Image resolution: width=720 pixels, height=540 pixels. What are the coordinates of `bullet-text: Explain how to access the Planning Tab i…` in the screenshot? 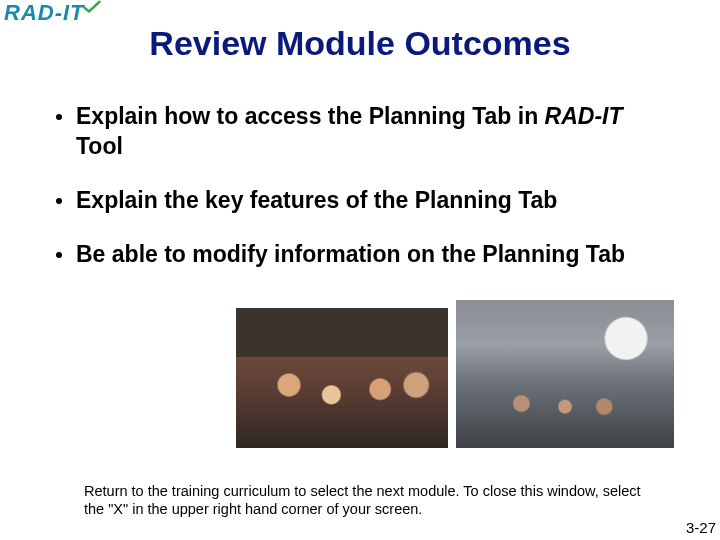 It's located at (373, 132).